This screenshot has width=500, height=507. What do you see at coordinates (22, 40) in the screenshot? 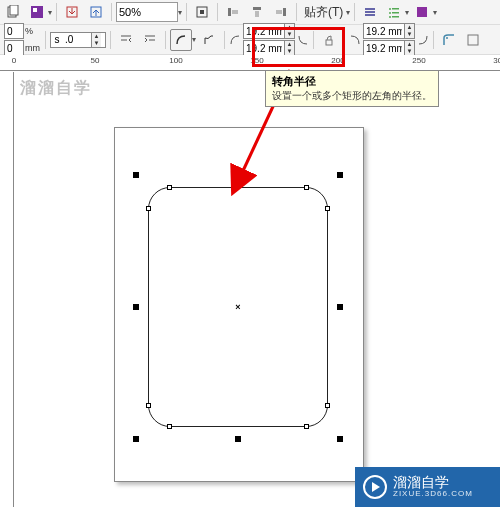
I see `coord-group: % mm` at bounding box center [22, 40].